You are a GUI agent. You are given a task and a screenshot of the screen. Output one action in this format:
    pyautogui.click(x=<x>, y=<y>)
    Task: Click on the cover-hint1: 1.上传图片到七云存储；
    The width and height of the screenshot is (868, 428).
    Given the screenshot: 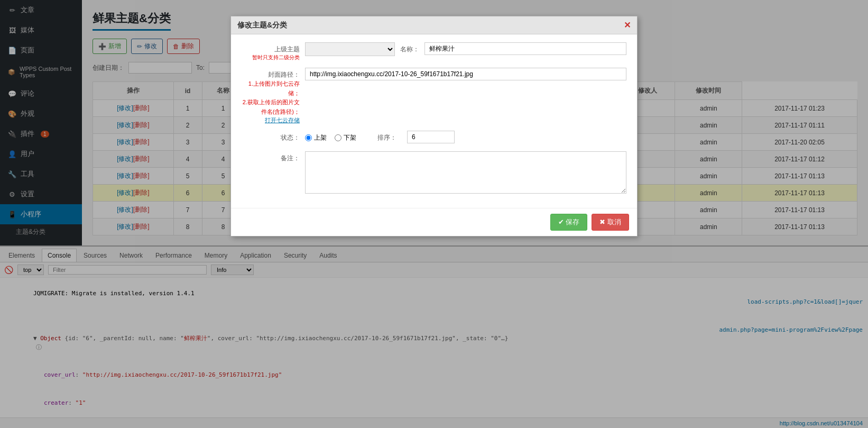 What is the action you would take?
    pyautogui.click(x=271, y=89)
    